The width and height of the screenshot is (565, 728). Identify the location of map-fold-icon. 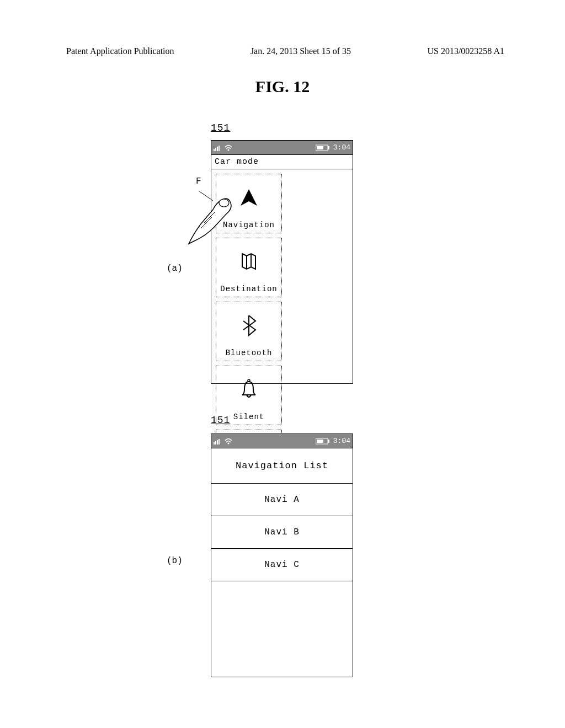
(249, 261).